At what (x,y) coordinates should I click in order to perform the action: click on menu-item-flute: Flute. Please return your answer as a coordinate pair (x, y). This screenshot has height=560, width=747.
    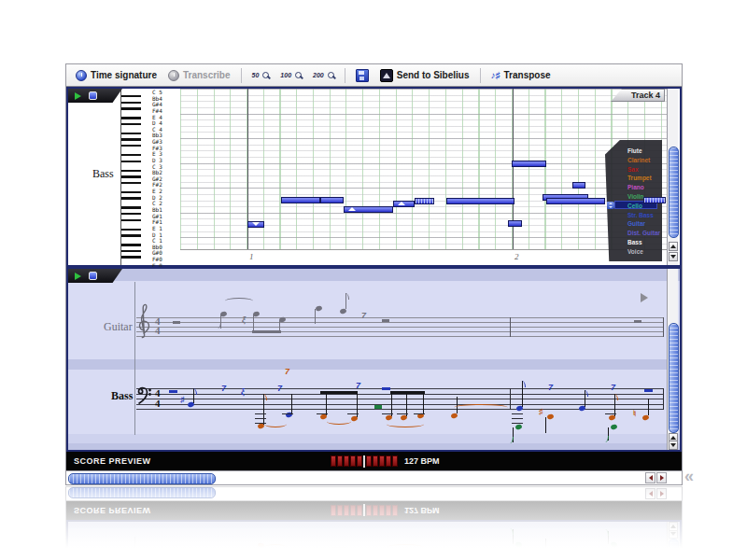
    Looking at the image, I should click on (635, 151).